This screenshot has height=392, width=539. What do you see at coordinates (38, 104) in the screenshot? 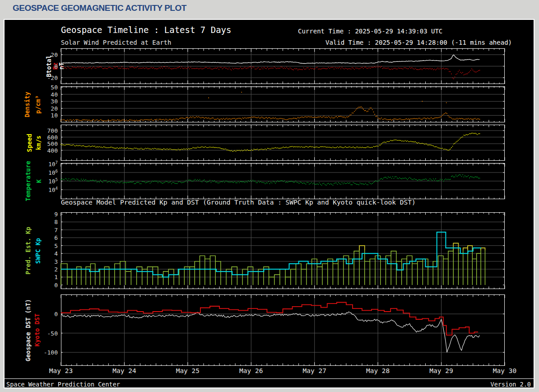
I see `density-unit-label: p/cm³` at bounding box center [38, 104].